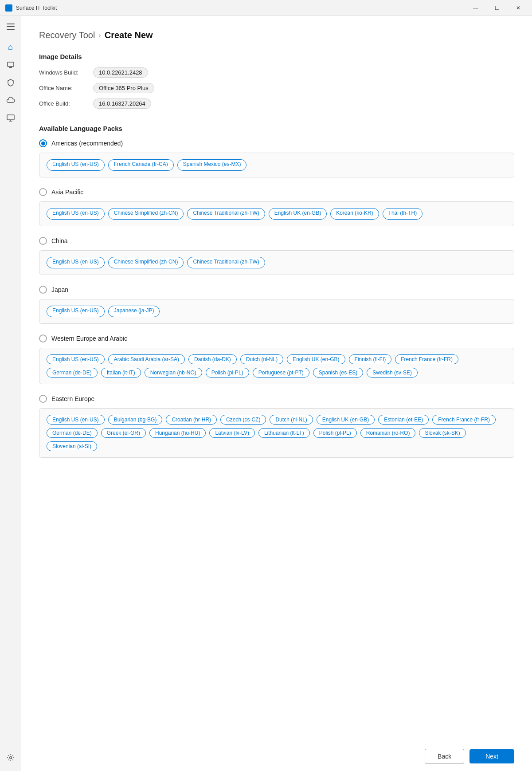 The width and height of the screenshot is (532, 771). Describe the element at coordinates (277, 399) in the screenshot. I see `region-header-eastern-europe: Eastern Europe` at that location.